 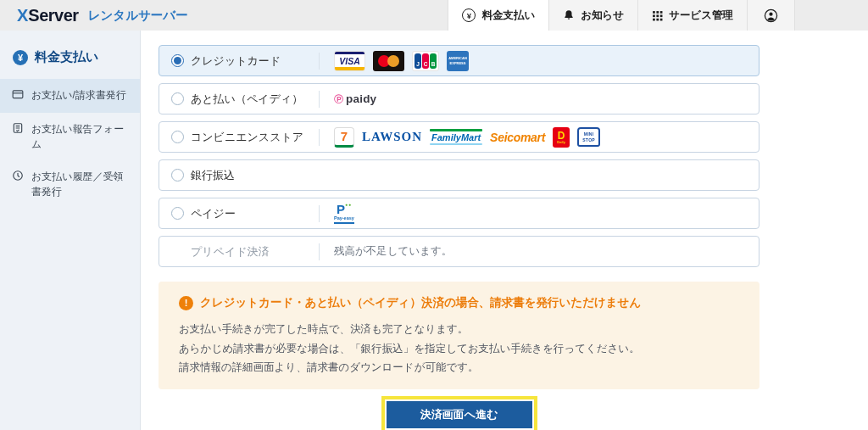 What do you see at coordinates (178, 137) in the screenshot?
I see `radio-convenience-store` at bounding box center [178, 137].